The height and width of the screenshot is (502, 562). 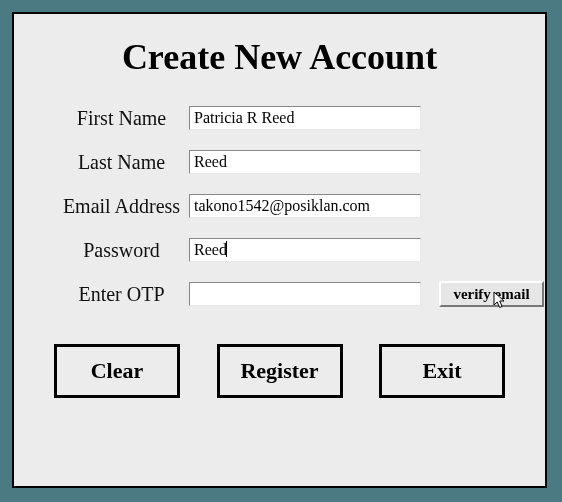 I want to click on verify-email-button: verify email, so click(x=492, y=294).